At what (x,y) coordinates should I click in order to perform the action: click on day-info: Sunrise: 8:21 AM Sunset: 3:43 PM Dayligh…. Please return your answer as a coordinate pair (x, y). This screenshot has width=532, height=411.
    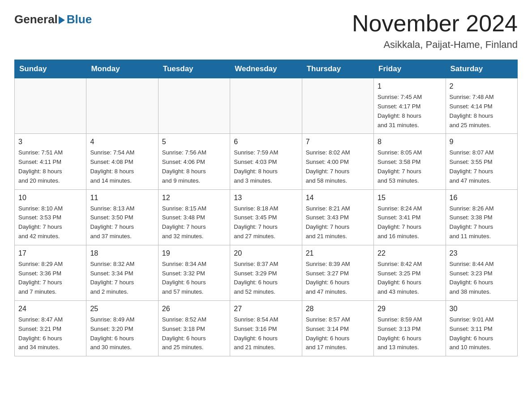
    Looking at the image, I should click on (338, 223).